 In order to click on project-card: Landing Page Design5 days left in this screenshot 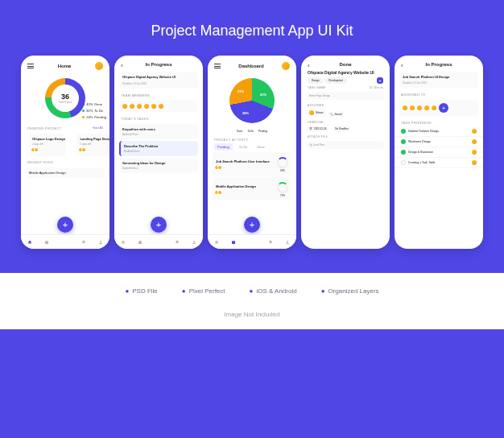, I will do `click(93, 145)`.